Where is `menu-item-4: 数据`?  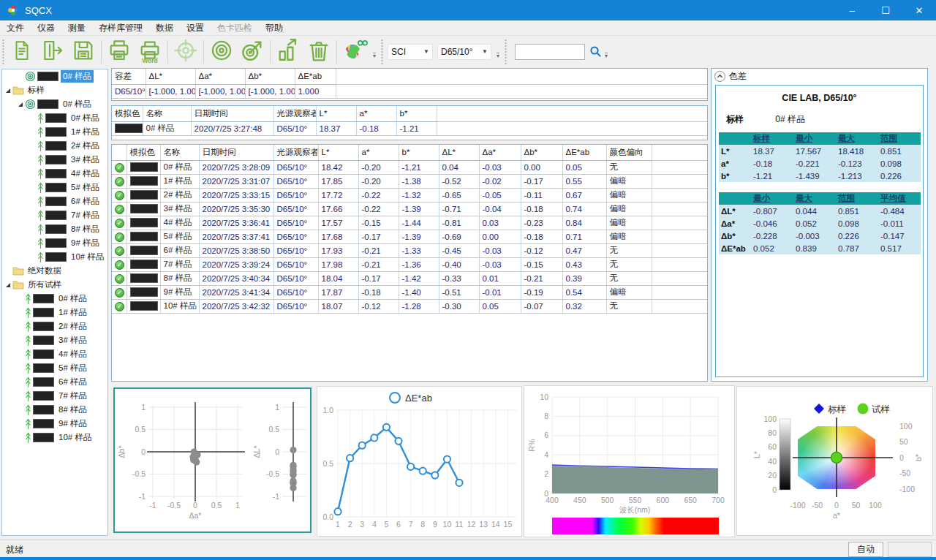
menu-item-4: 数据 is located at coordinates (165, 28).